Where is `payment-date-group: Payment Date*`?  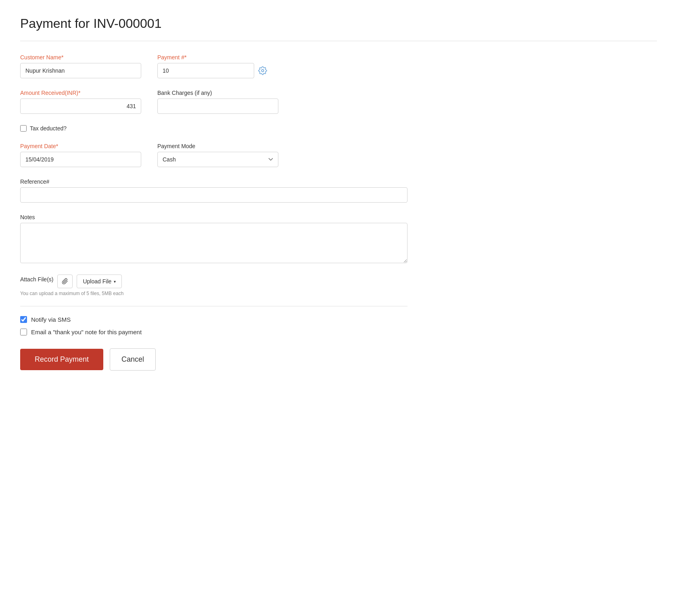 payment-date-group: Payment Date* is located at coordinates (81, 155).